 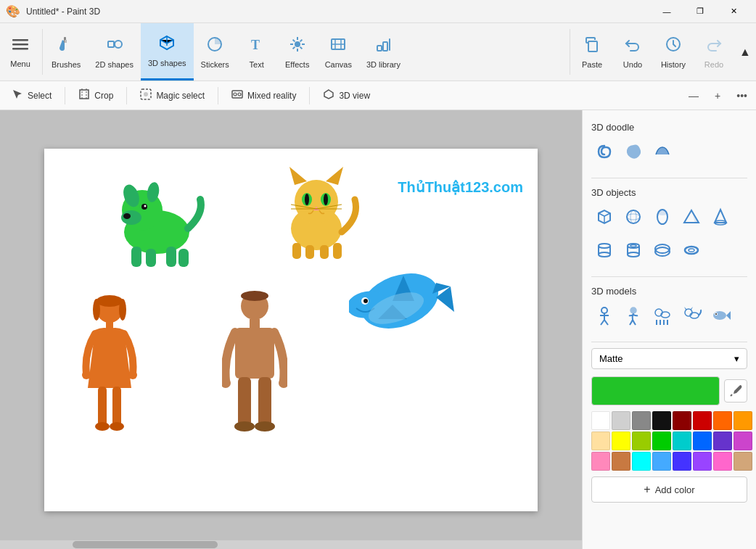 What do you see at coordinates (691, 217) in the screenshot?
I see `pyramid-btn` at bounding box center [691, 217].